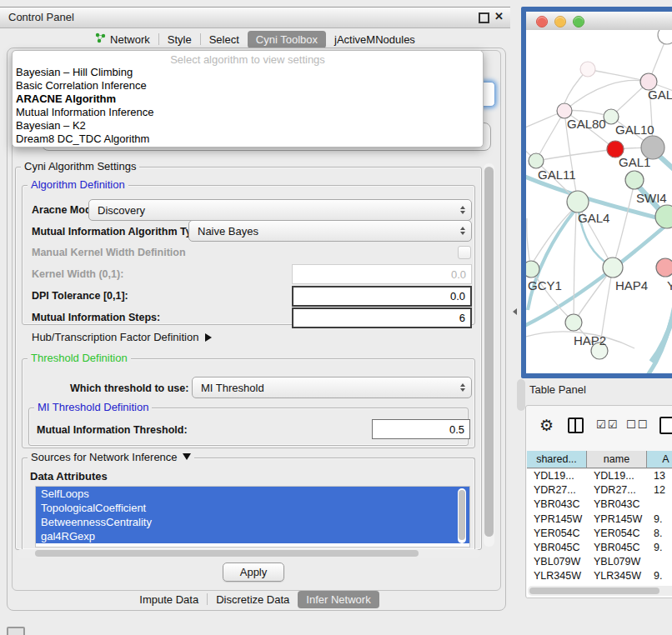 Image resolution: width=672 pixels, height=635 pixels. Describe the element at coordinates (253, 508) in the screenshot. I see `attribute-topologicalcoefficient: TopologicalCoefficient` at that location.